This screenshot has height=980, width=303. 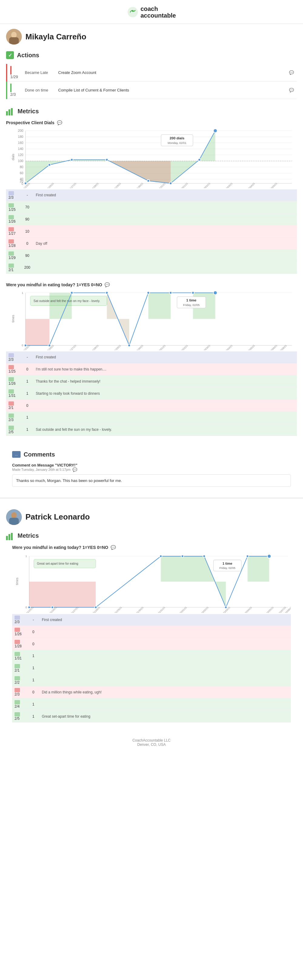 What do you see at coordinates (152, 455) in the screenshot?
I see `comments-header: … Comments` at bounding box center [152, 455].